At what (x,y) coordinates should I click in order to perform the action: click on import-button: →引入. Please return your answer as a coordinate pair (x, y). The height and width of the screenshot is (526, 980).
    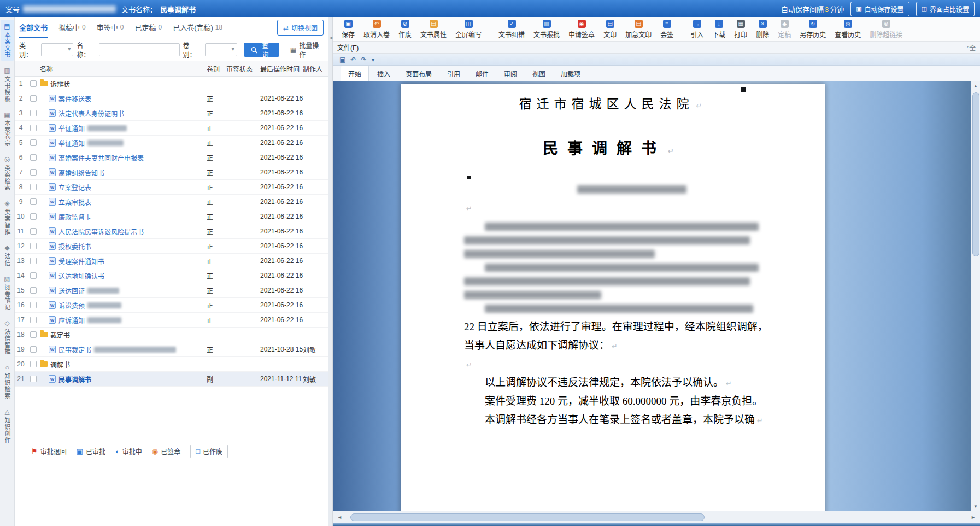
    Looking at the image, I should click on (697, 30).